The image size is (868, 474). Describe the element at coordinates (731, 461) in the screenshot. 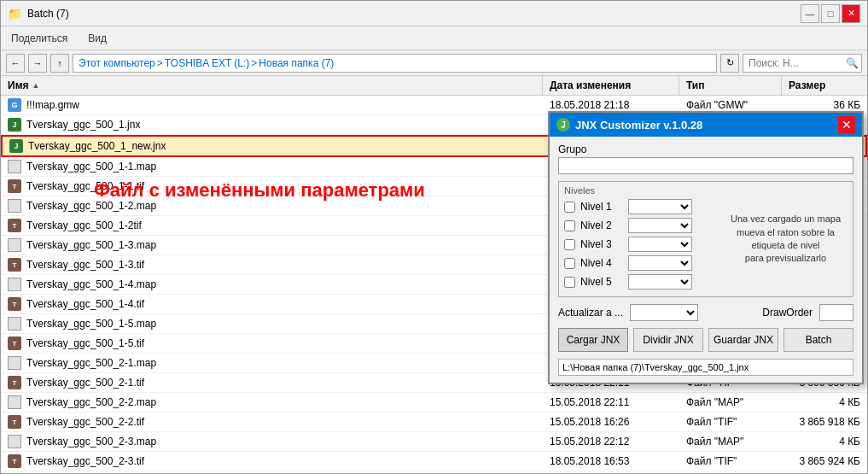

I see `file-type: Файл "TIF"` at that location.